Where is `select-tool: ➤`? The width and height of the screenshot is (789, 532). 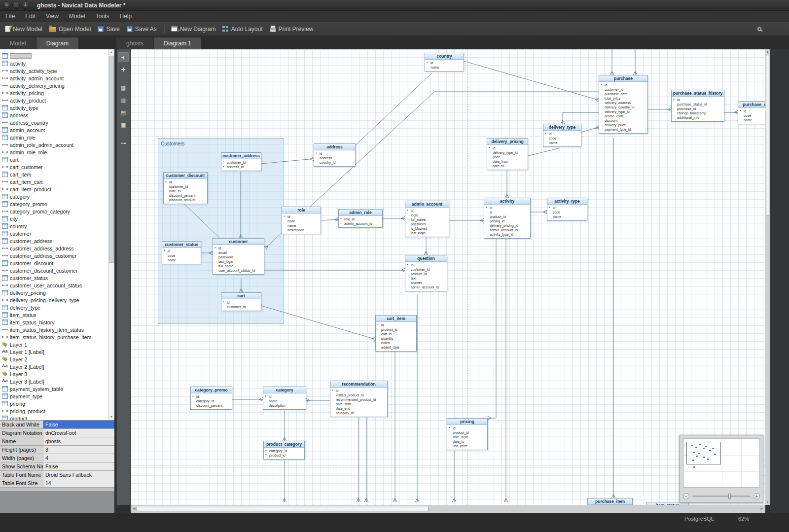
select-tool: ➤ is located at coordinates (123, 57).